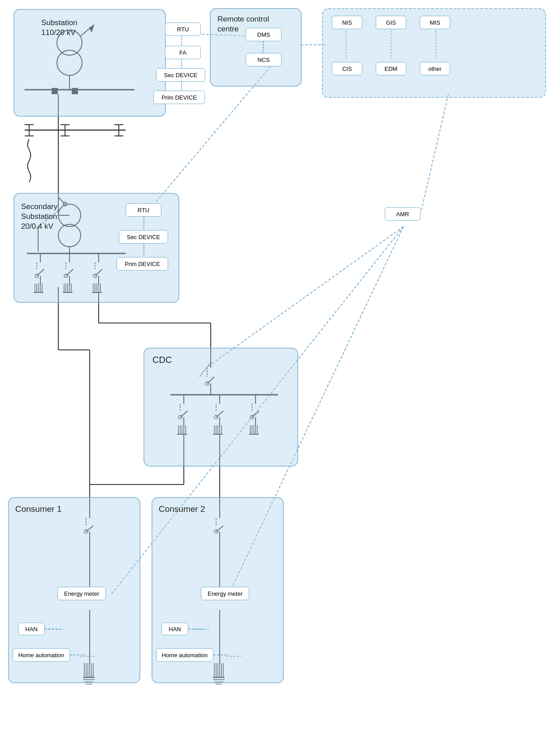  Describe the element at coordinates (143, 210) in the screenshot. I see `rtu2-box: RTU` at that location.